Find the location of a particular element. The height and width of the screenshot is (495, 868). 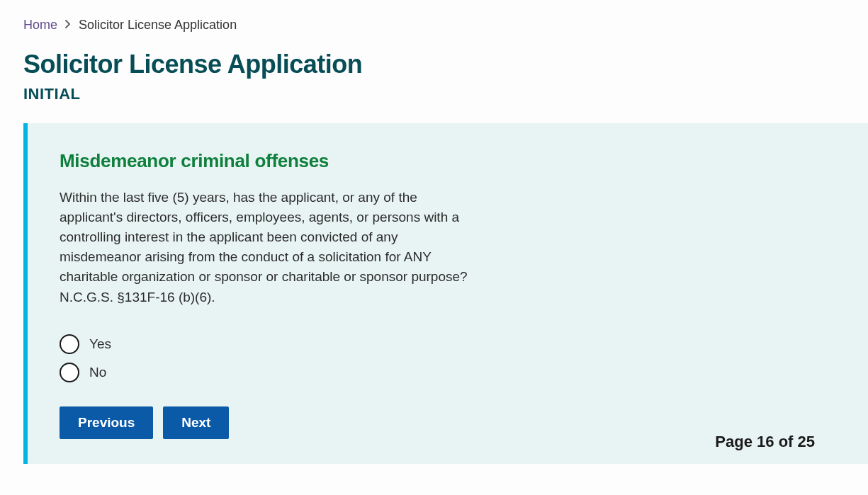

page-title: Solicitor License Application is located at coordinates (446, 64).